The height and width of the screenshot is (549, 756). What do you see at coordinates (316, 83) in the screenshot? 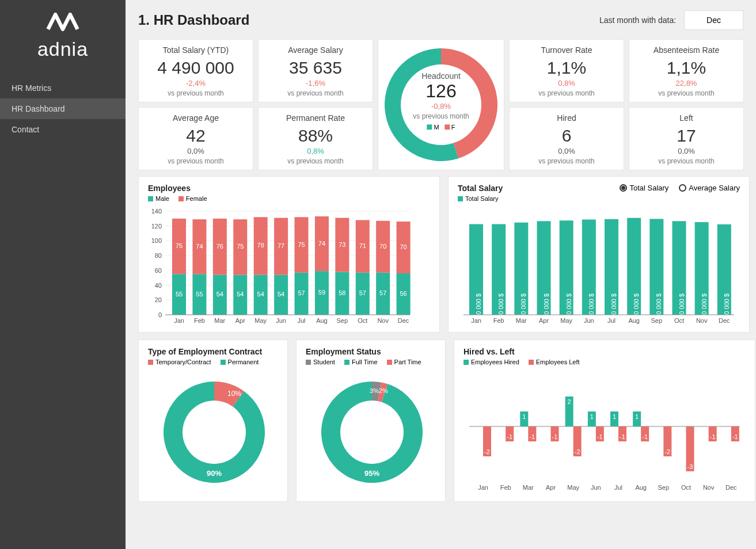
I see `kpi-delta: -1,6%` at bounding box center [316, 83].